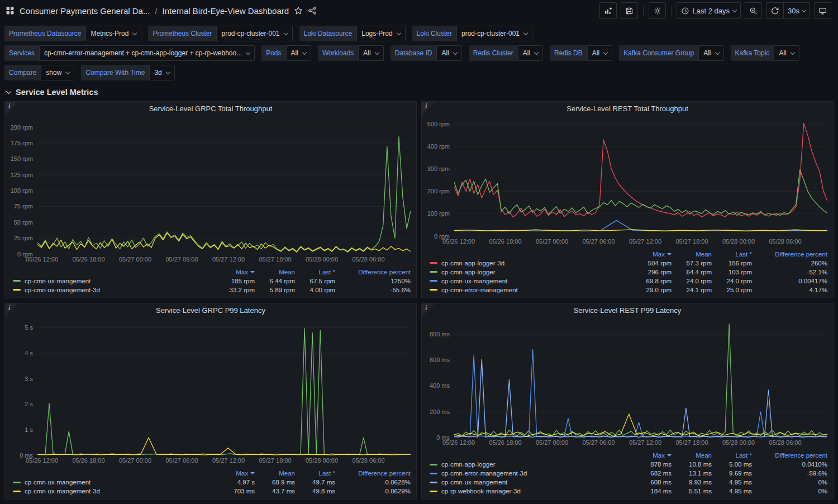 The image size is (838, 504). Describe the element at coordinates (525, 491) in the screenshot. I see `legend-series-name: cp-rp-webhook-manager-3d` at that location.